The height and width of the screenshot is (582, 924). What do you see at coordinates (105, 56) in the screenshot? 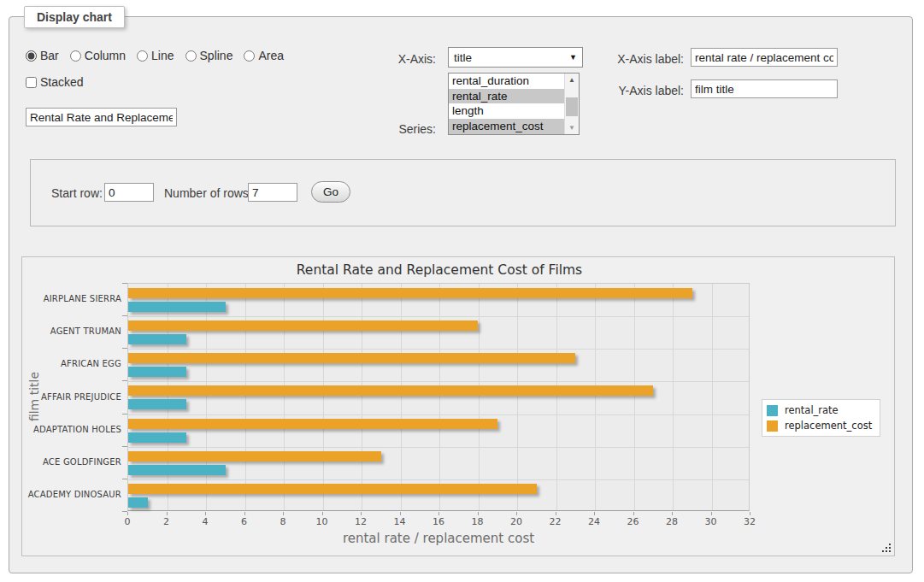
I see `chart-type-label: Column` at bounding box center [105, 56].